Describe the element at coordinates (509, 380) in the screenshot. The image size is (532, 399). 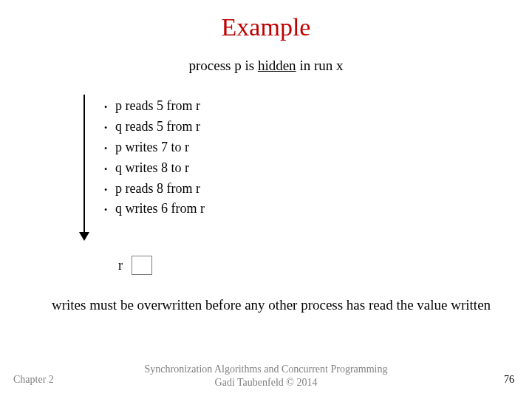
I see `footer-page-number: 76` at that location.